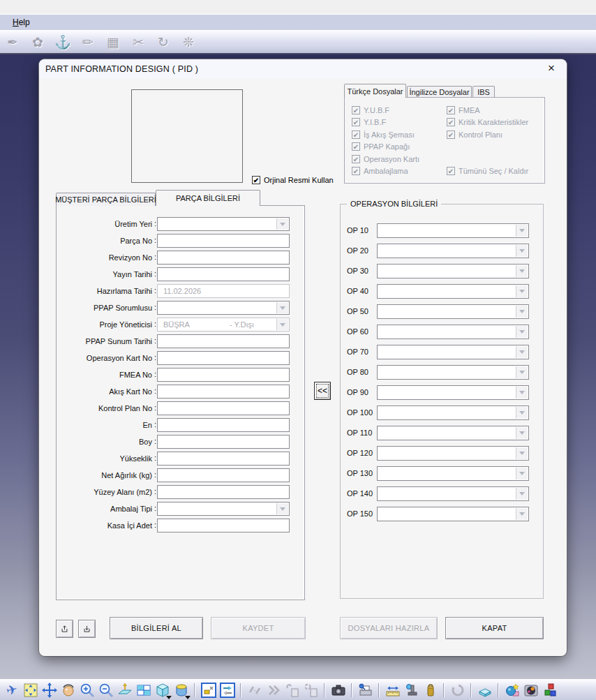 This screenshot has width=596, height=700. I want to click on copy-with-link-icon, so click(292, 690).